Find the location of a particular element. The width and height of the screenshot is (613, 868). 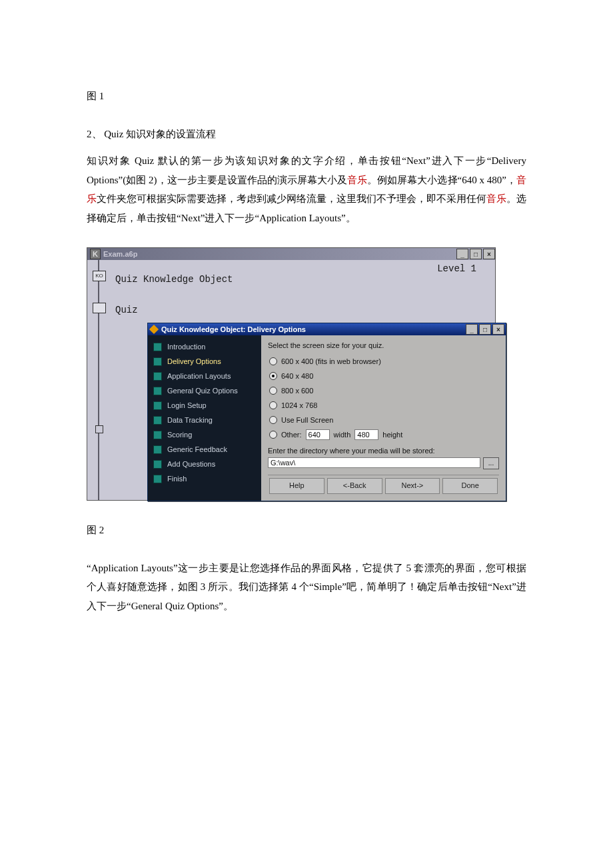

radio-other: Other: 640 width 480 height is located at coordinates (384, 435).